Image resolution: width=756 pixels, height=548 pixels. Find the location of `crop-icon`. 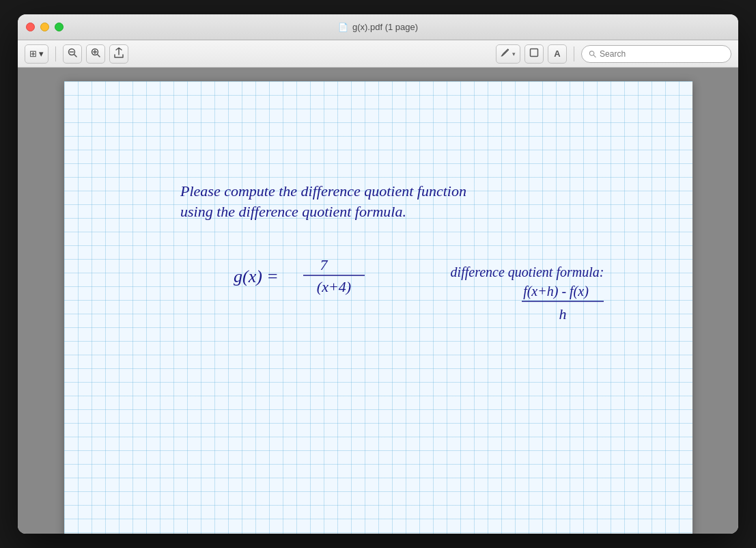

crop-icon is located at coordinates (534, 53).